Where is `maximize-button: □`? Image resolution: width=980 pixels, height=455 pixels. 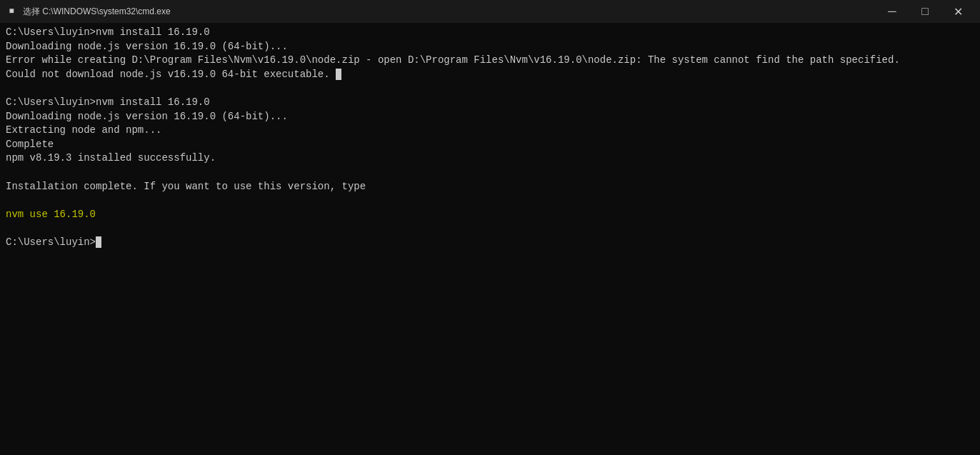 maximize-button: □ is located at coordinates (925, 11).